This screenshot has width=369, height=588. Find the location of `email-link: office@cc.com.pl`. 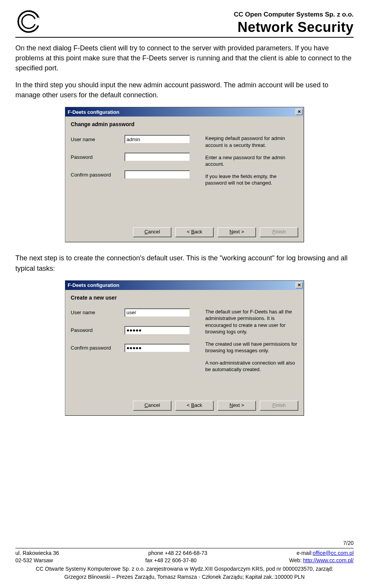

email-link: office@cc.com.pl is located at coordinates (333, 553).